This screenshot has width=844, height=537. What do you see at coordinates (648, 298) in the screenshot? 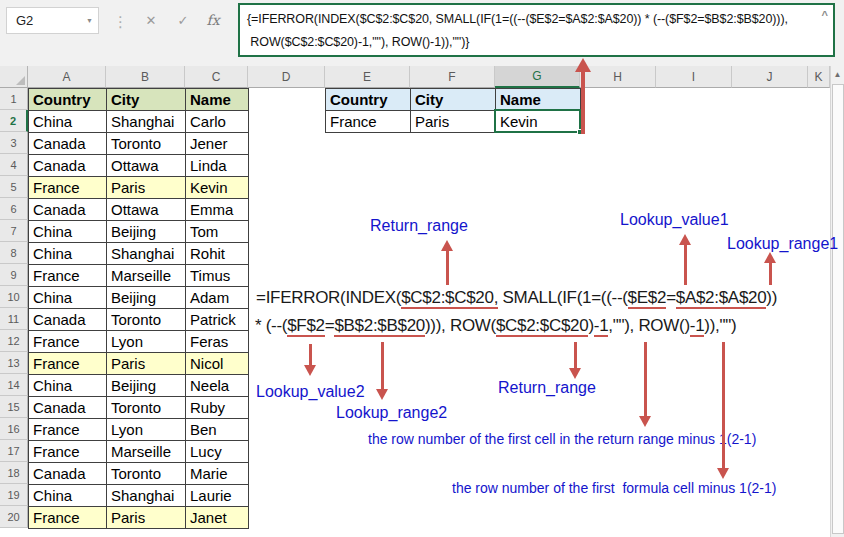
I see `formula-highlighted-token: $E$2` at bounding box center [648, 298].